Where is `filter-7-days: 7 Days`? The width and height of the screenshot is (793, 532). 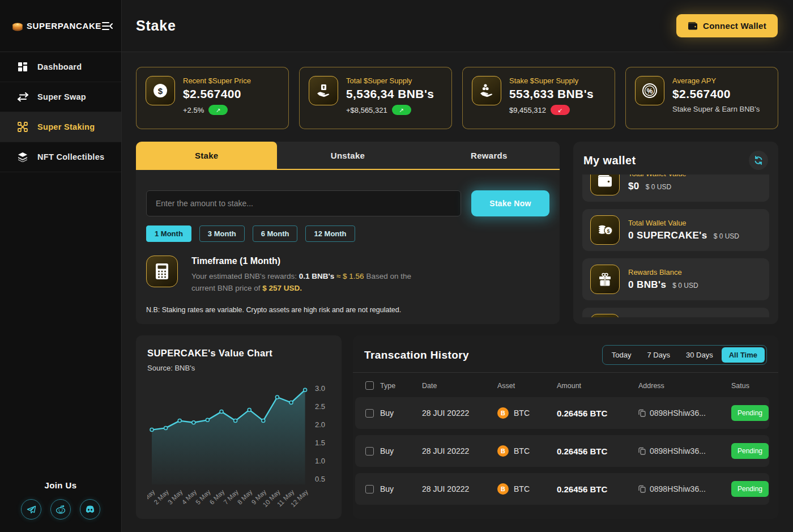
filter-7-days: 7 Days is located at coordinates (658, 355).